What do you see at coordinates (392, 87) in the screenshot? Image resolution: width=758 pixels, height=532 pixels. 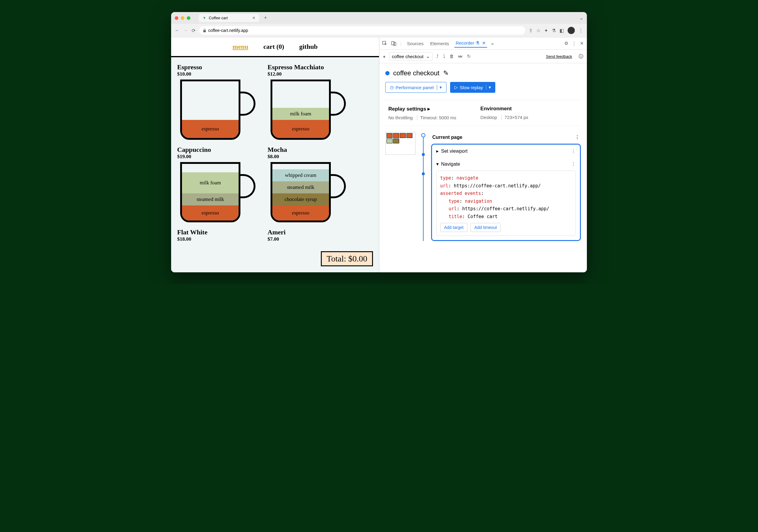 I see `gauge-icon: ◷` at bounding box center [392, 87].